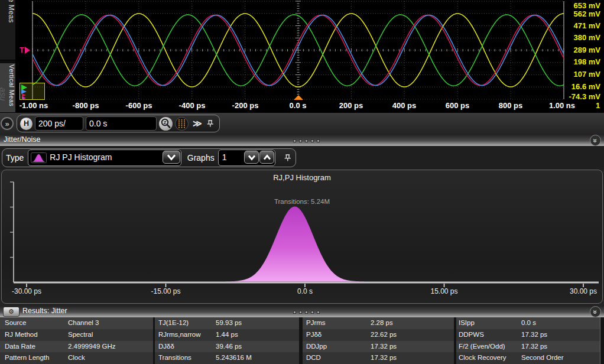 The image size is (604, 364). Describe the element at coordinates (298, 105) in the screenshot. I see `time-axis-label: 0.0 s` at that location.